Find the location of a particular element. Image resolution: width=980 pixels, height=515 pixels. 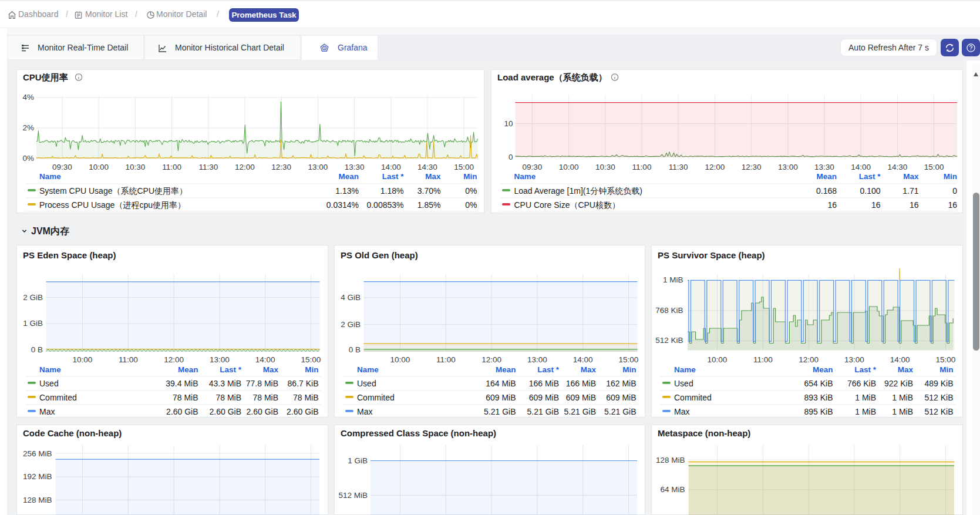

svg-text: Code Cache (non-heap) is located at coordinates (72, 433).